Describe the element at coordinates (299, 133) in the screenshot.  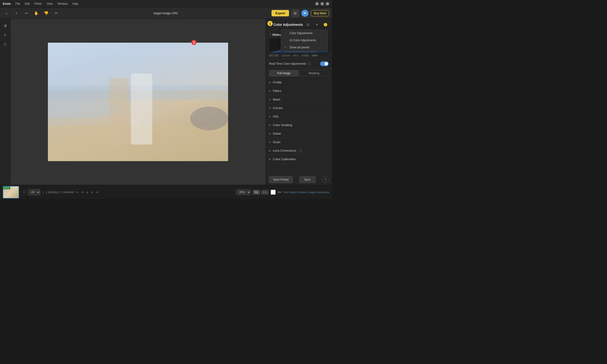
I see `accordion-header-detail: ▶ Detail` at that location.